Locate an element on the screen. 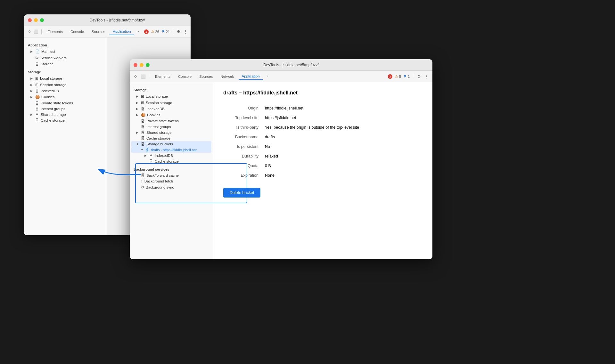 The width and height of the screenshot is (615, 364). minimize-button-front is located at coordinates (142, 65).